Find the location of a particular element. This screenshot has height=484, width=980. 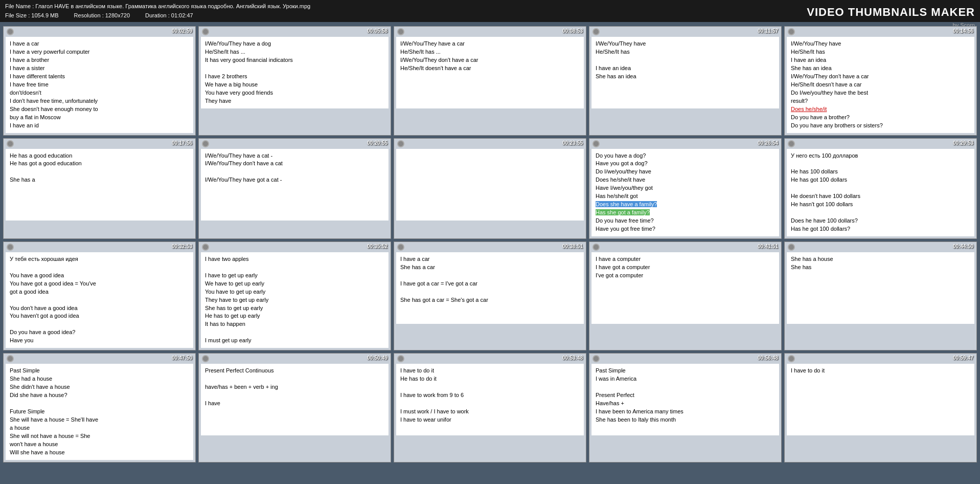

thumbnail-1-0: 00:17:56He has a good education He has g… is located at coordinates (99, 188).